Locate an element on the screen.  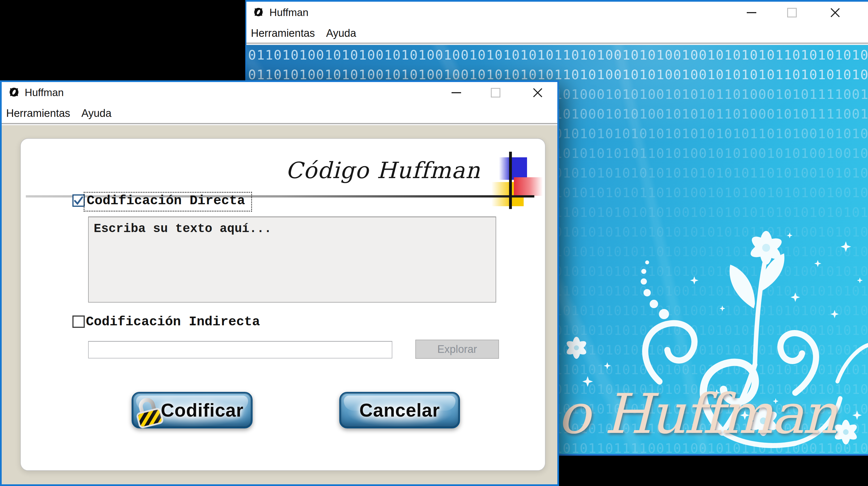
indirect-encoding-label: Codificación Indirecta is located at coordinates (173, 322).